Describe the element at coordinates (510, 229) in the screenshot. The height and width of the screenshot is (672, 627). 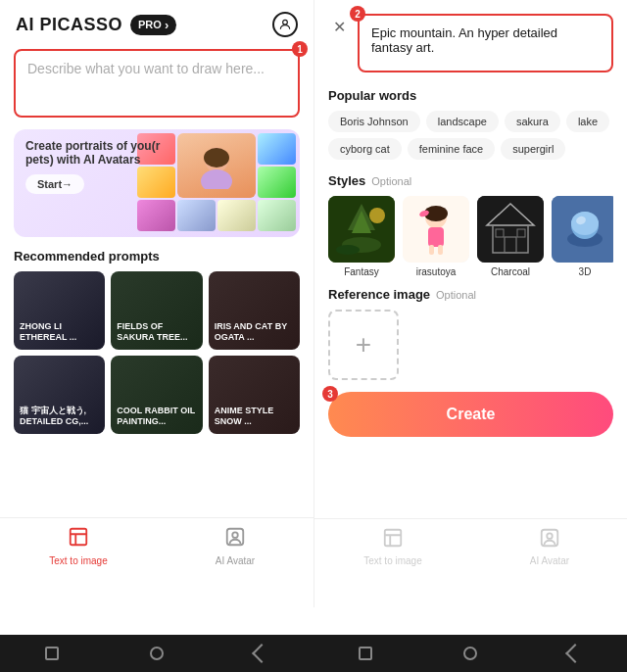
I see `style-thumb-charcoal` at that location.